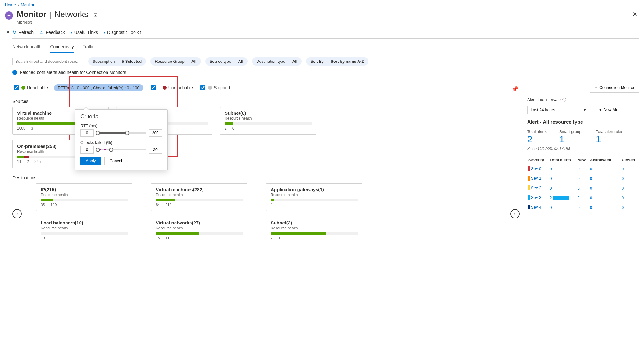  I want to click on filter-subscription: Subscription == 5 Selected, so click(117, 62).